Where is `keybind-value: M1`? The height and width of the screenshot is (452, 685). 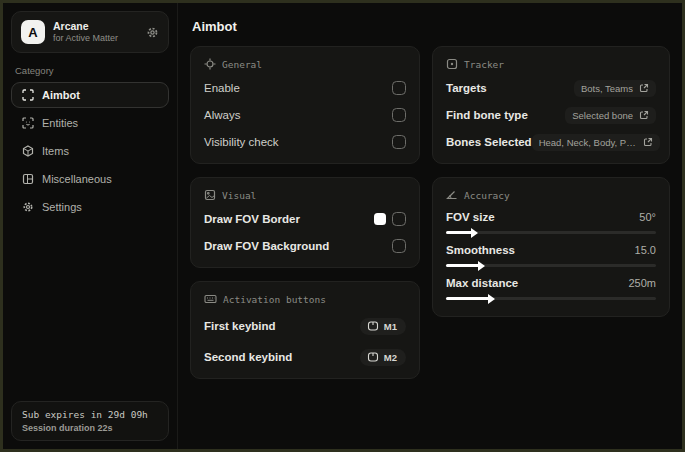 keybind-value: M1 is located at coordinates (390, 326).